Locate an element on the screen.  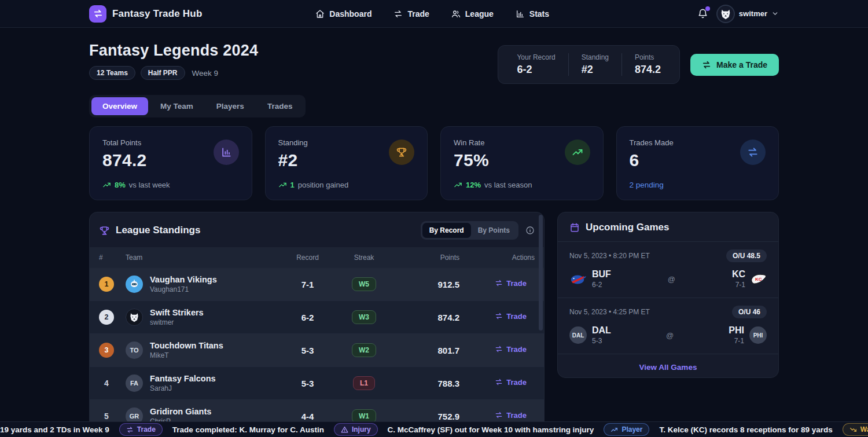
table-row: 2 Swift Strikers switmer 6-2 W3 874.2 Tr… is located at coordinates (317, 317).